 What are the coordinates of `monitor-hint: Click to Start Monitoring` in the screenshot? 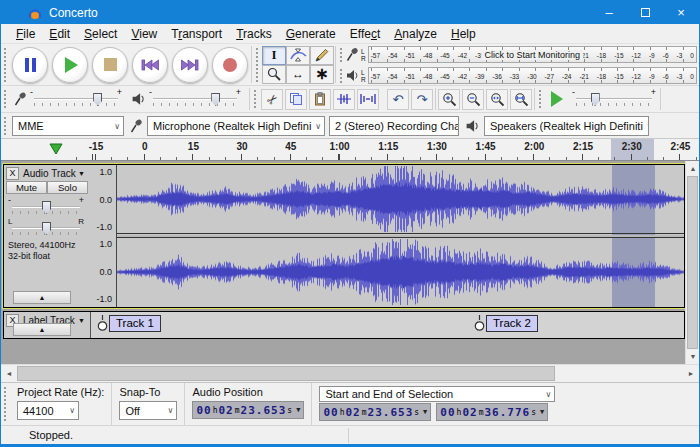 It's located at (533, 55).